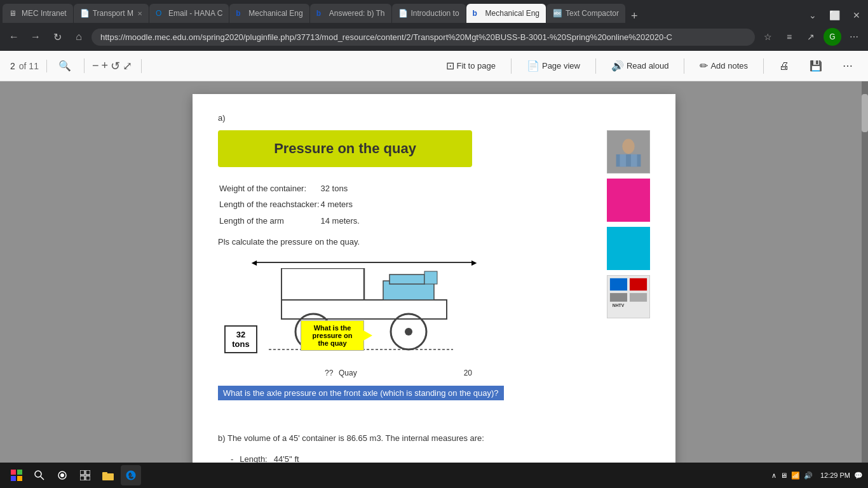  Describe the element at coordinates (784, 475) in the screenshot. I see `tray-icon-monitor: 🖥` at that location.